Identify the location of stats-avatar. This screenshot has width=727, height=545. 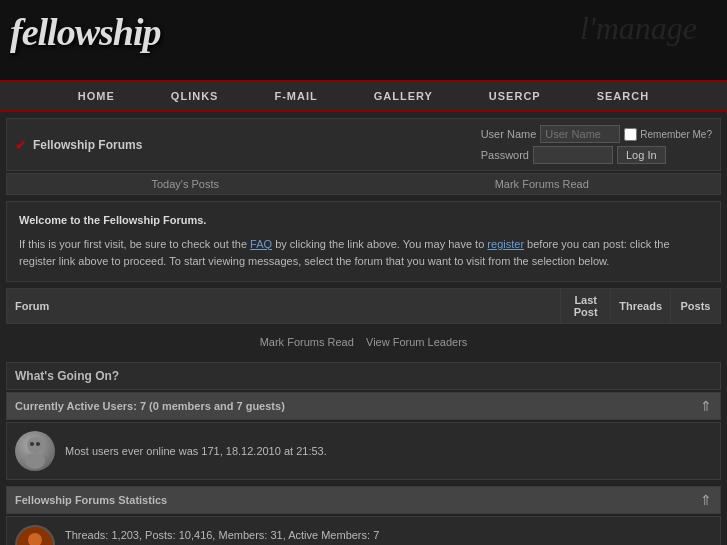
(35, 535).